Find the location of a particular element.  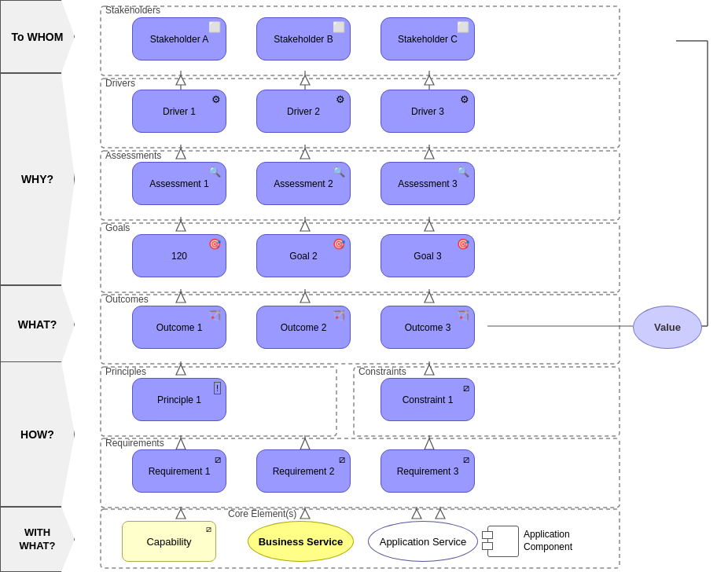

label-how: HOW? is located at coordinates (38, 434).